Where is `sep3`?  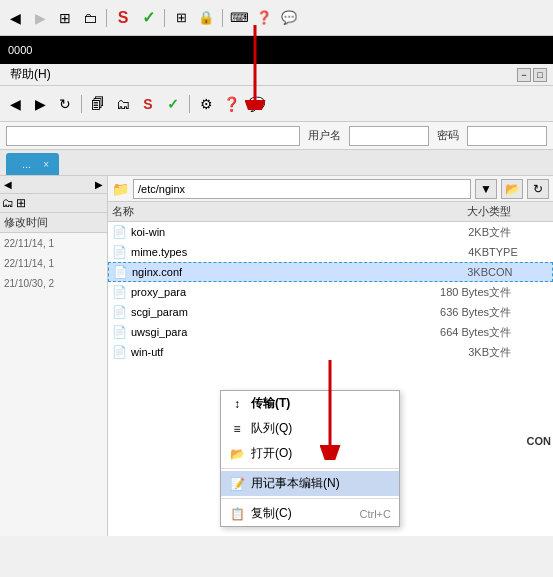 sep3 is located at coordinates (222, 18).